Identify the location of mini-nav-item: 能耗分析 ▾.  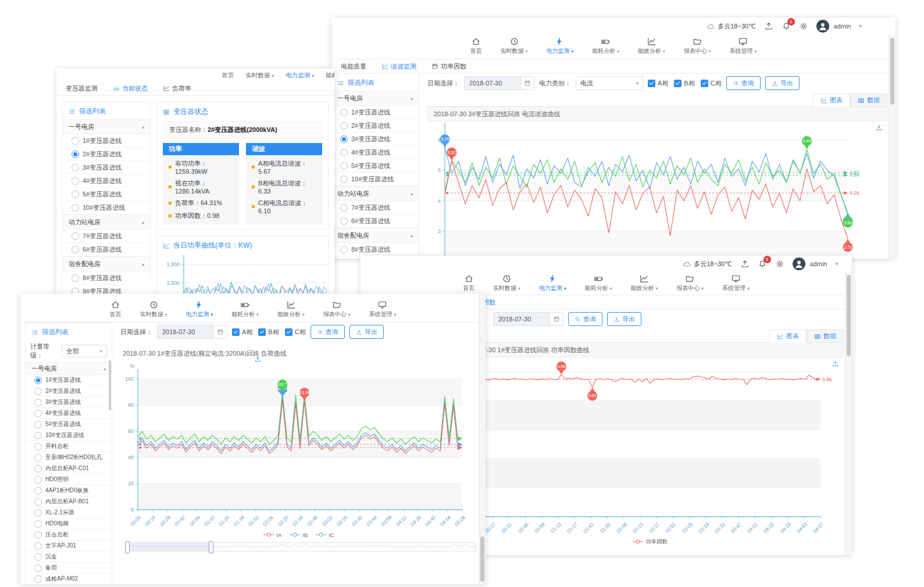
(330, 76).